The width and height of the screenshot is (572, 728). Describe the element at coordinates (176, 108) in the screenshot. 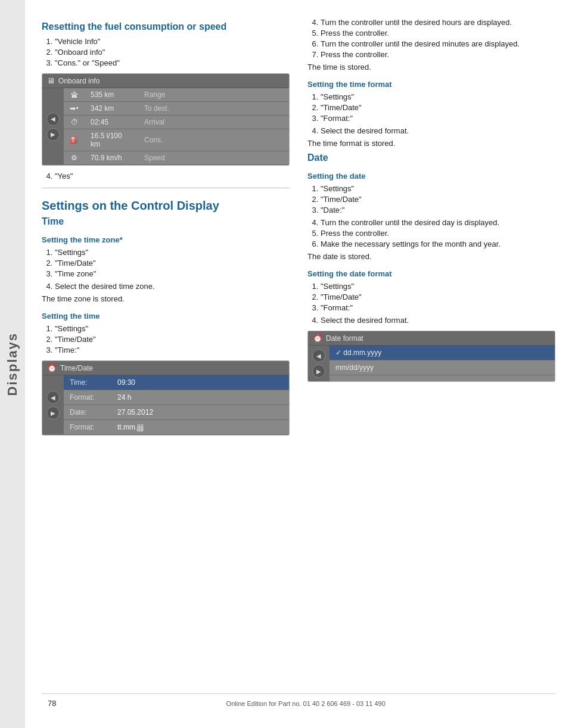

I see `table-row: ➡• 342 km To dest.` at that location.